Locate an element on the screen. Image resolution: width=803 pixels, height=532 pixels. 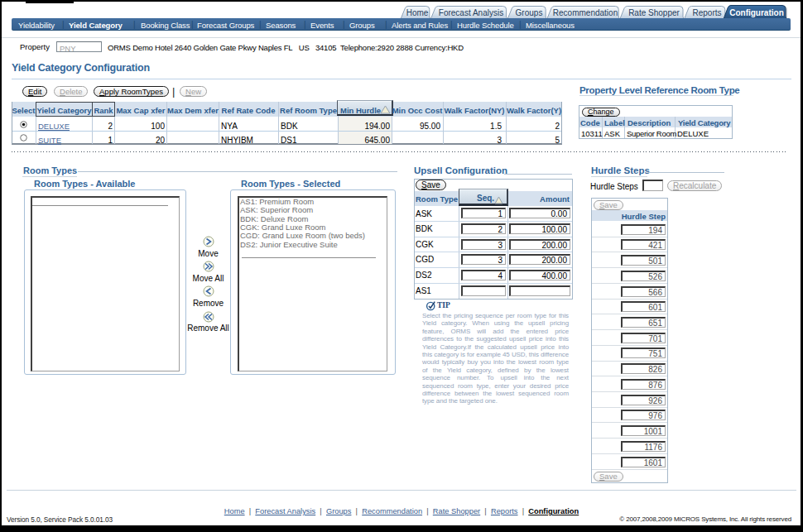
svg-text: Reports is located at coordinates (707, 13).